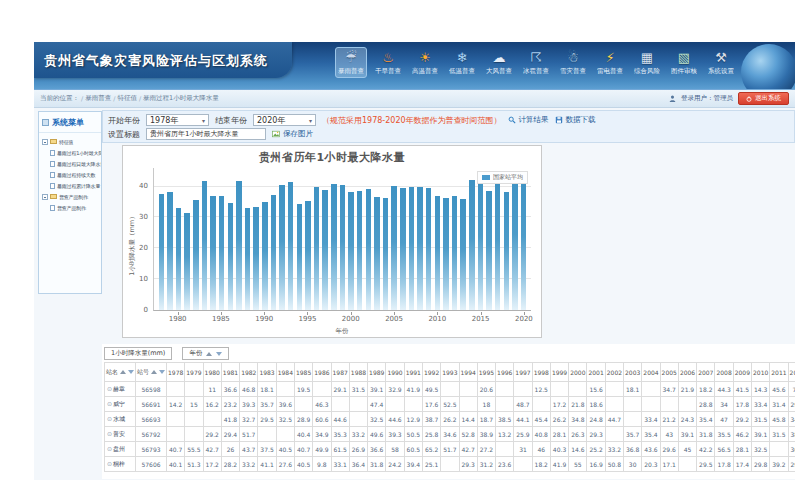 The width and height of the screenshot is (800, 500). I want to click on station-name-header: 站名, so click(120, 372).